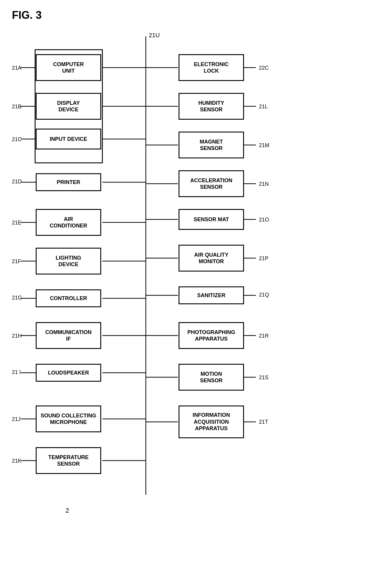 This screenshot has height=588, width=369. Describe the element at coordinates (264, 68) in the screenshot. I see `ref-22C: 22C` at that location.